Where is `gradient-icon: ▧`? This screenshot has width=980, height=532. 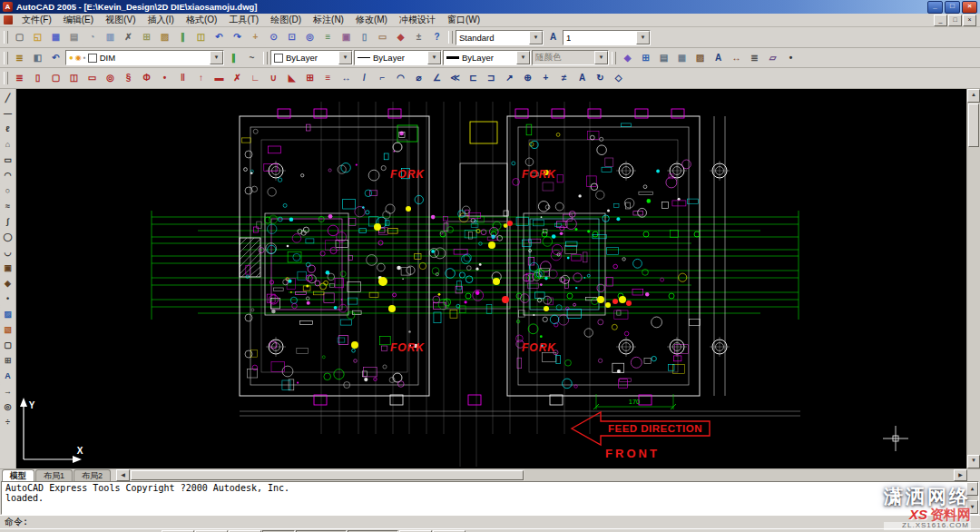
gradient-icon: ▧ is located at coordinates (7, 330).